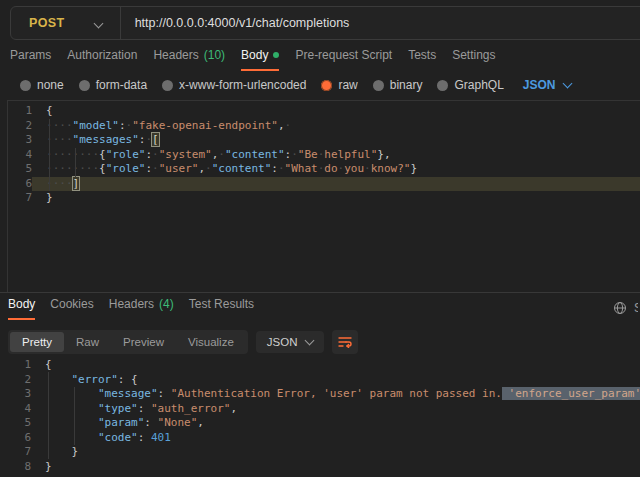 The height and width of the screenshot is (477, 640). I want to click on code-line-3: 3····"messages":·[, so click(324, 140).